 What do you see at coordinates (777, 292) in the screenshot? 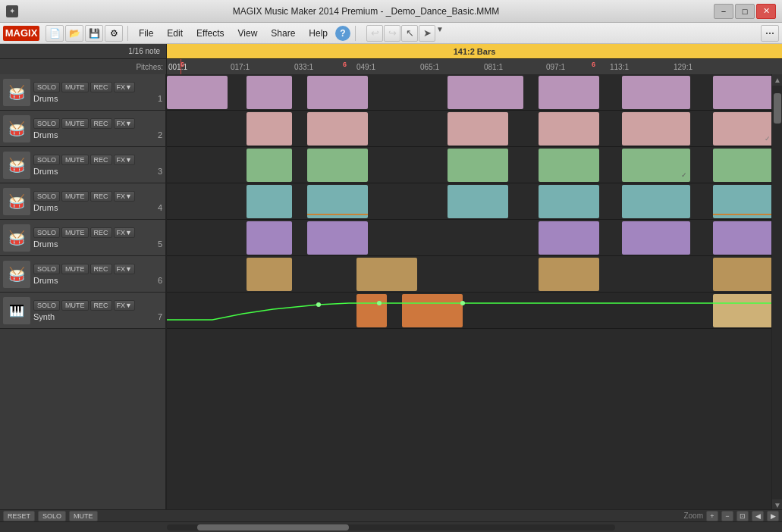
I see `vertical-scrollbar: ▲ ▼` at bounding box center [777, 292].